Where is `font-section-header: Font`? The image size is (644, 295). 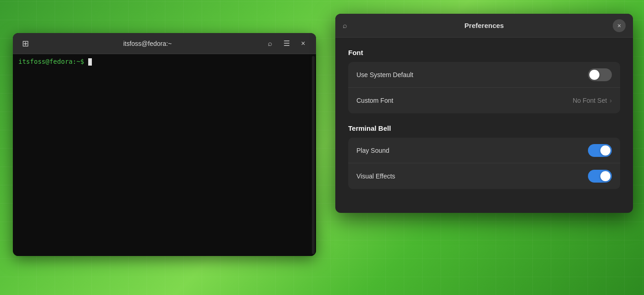 font-section-header: Font is located at coordinates (484, 52).